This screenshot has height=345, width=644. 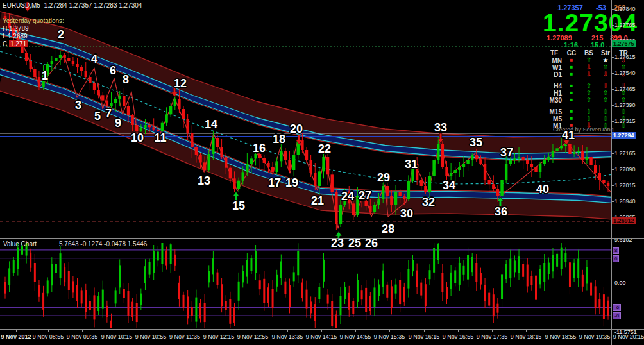 What do you see at coordinates (476, 142) in the screenshot?
I see `pivot-number-35: 35` at bounding box center [476, 142].